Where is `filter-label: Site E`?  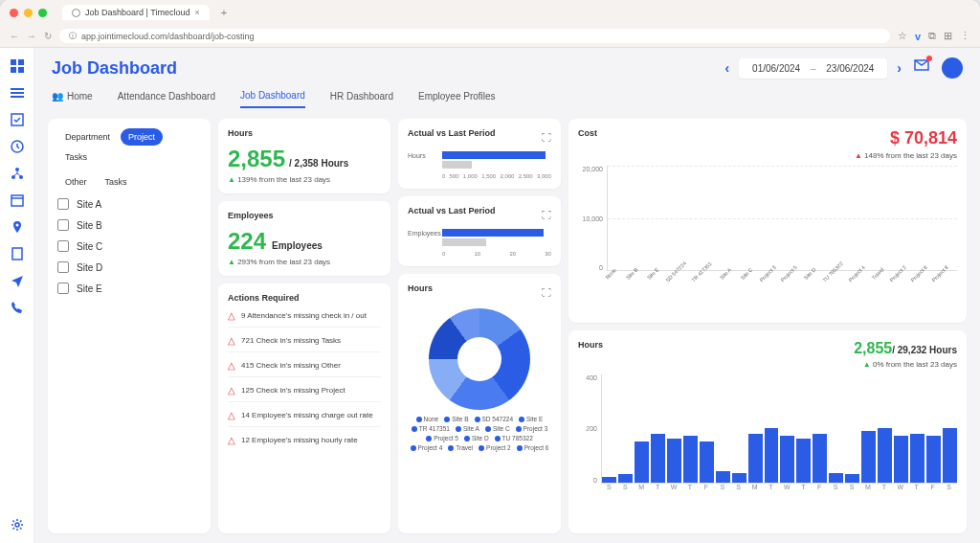 filter-label: Site E is located at coordinates (90, 289).